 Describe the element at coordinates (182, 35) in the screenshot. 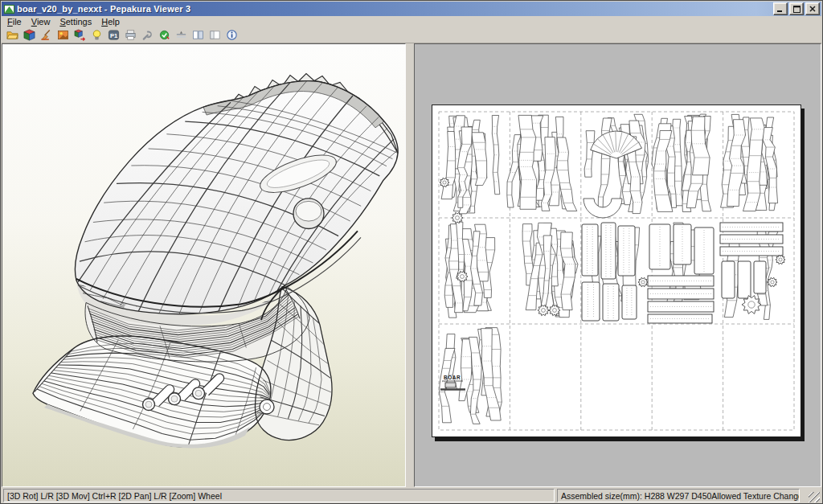

I see `scale-icon` at that location.